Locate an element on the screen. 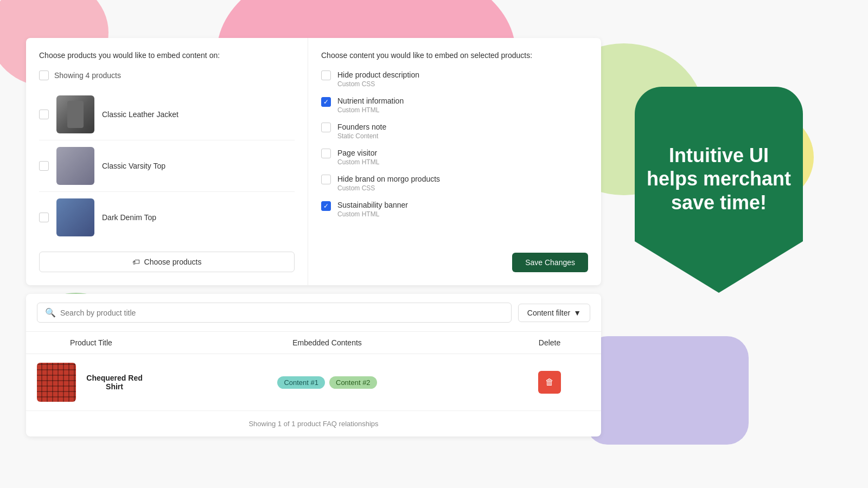 The width and height of the screenshot is (868, 488). product-name-denim: Dark Denim Top is located at coordinates (129, 217).